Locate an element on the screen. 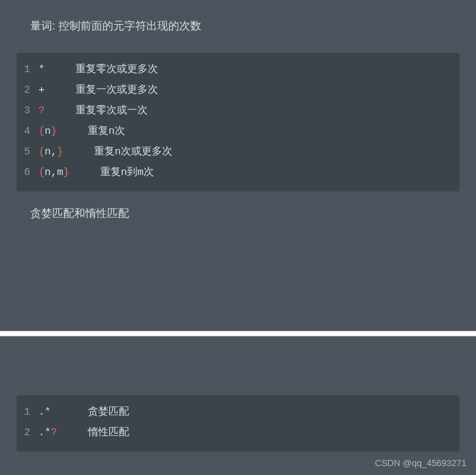 The height and width of the screenshot is (475, 476). code-line: {n,} 重复n次或更多次 is located at coordinates (106, 152).